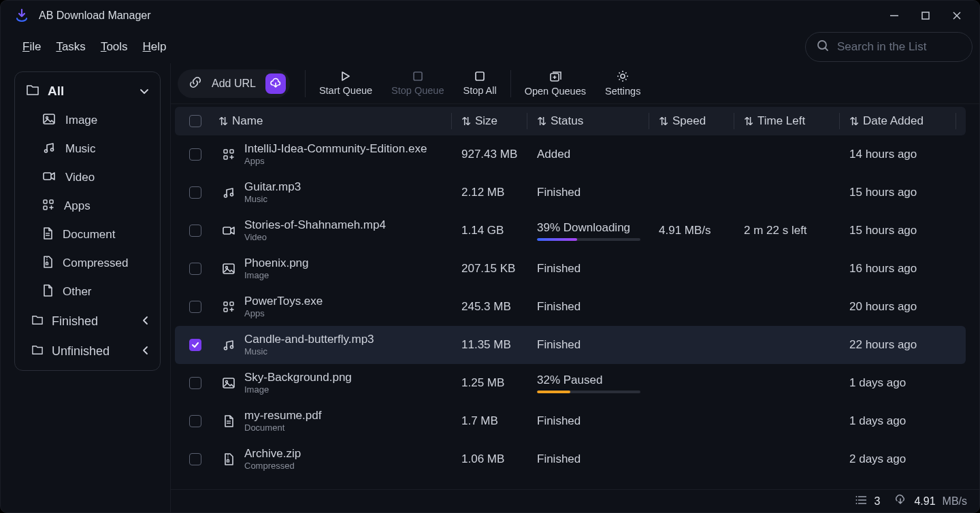 This screenshot has height=513, width=980. Describe the element at coordinates (87, 235) in the screenshot. I see `sidebar-item-document: Document` at that location.